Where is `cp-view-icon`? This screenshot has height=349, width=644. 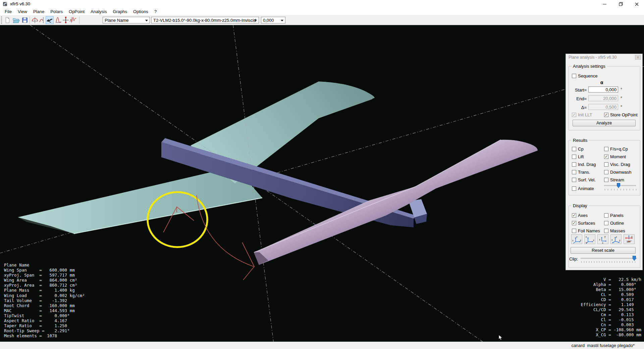
cp-view-icon is located at coordinates (66, 20).